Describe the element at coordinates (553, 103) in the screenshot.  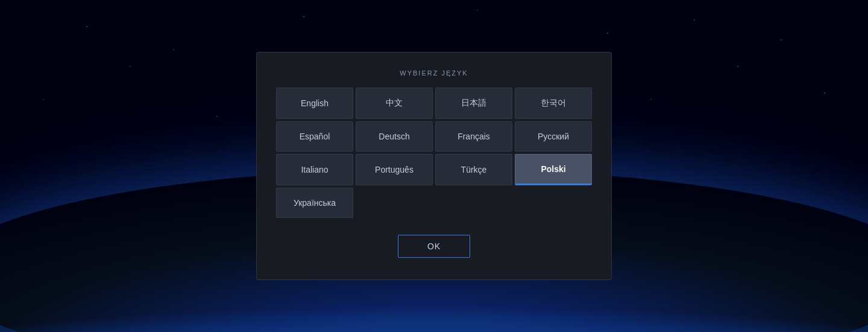
I see `lang-korean: 한국어` at that location.